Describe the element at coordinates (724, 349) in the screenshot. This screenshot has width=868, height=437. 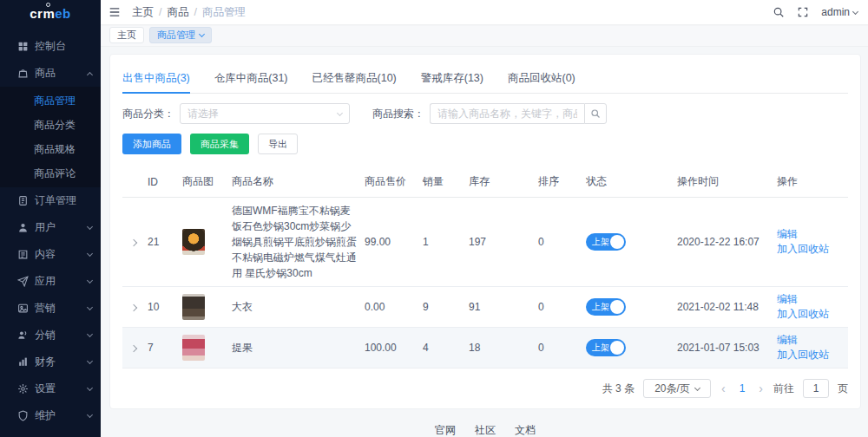
I see `cell-time: 2021-01-07 15:03` at that location.